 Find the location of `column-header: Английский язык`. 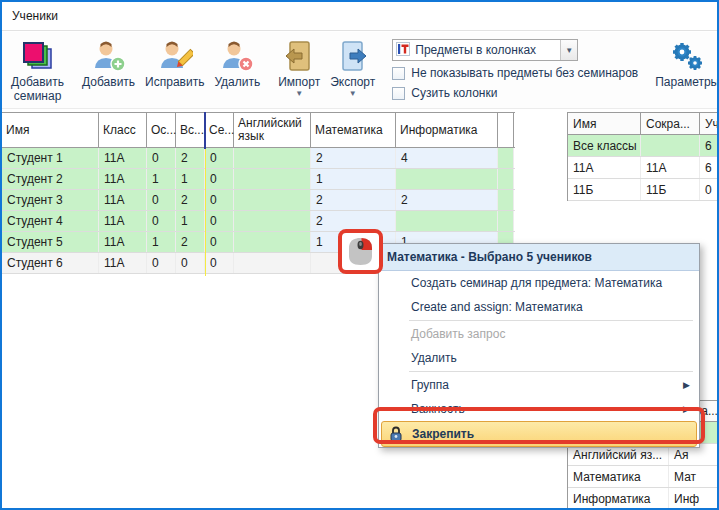

column-header: Английский язык is located at coordinates (272, 130).